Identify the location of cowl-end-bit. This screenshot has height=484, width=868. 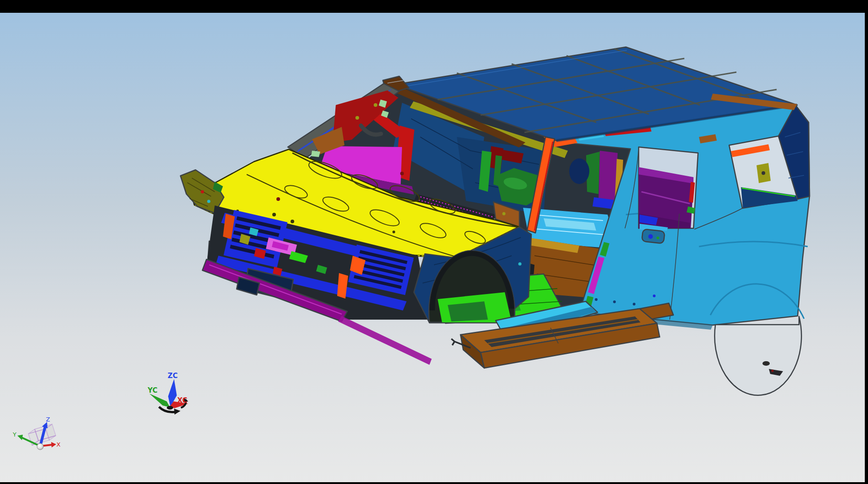
(316, 154).